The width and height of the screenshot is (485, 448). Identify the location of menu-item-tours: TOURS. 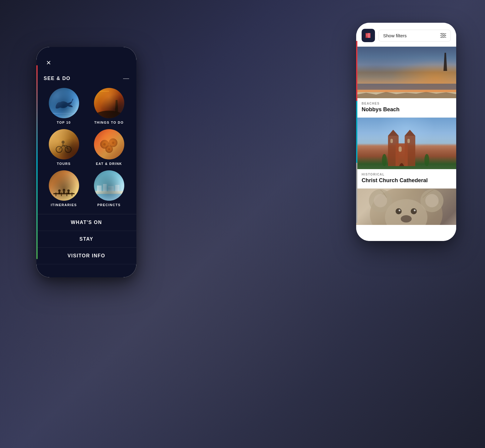
(64, 147).